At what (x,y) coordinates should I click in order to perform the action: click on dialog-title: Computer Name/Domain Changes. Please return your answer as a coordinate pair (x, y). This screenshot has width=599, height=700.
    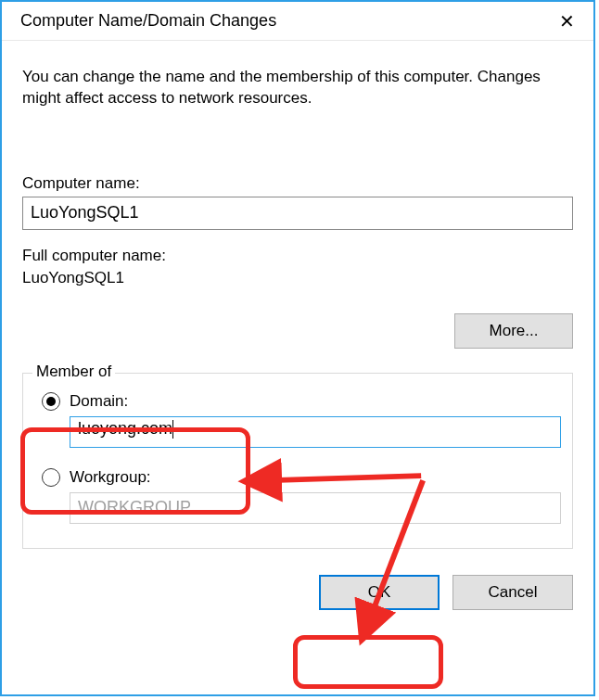
    Looking at the image, I should click on (148, 20).